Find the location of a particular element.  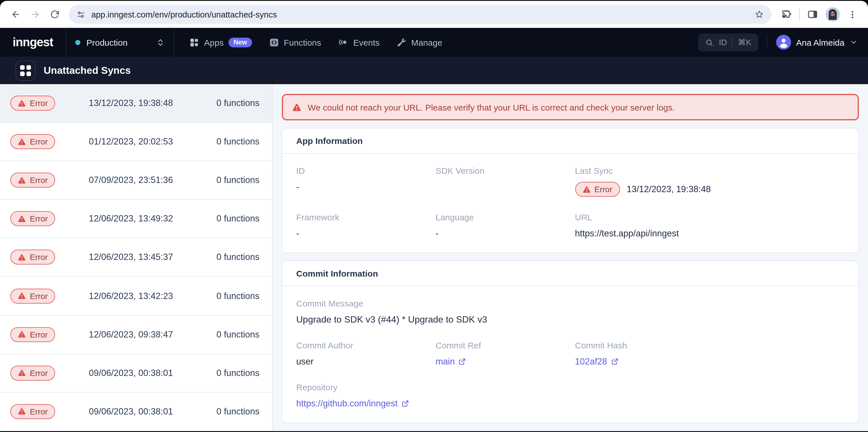

environment-status-dot is located at coordinates (78, 42).